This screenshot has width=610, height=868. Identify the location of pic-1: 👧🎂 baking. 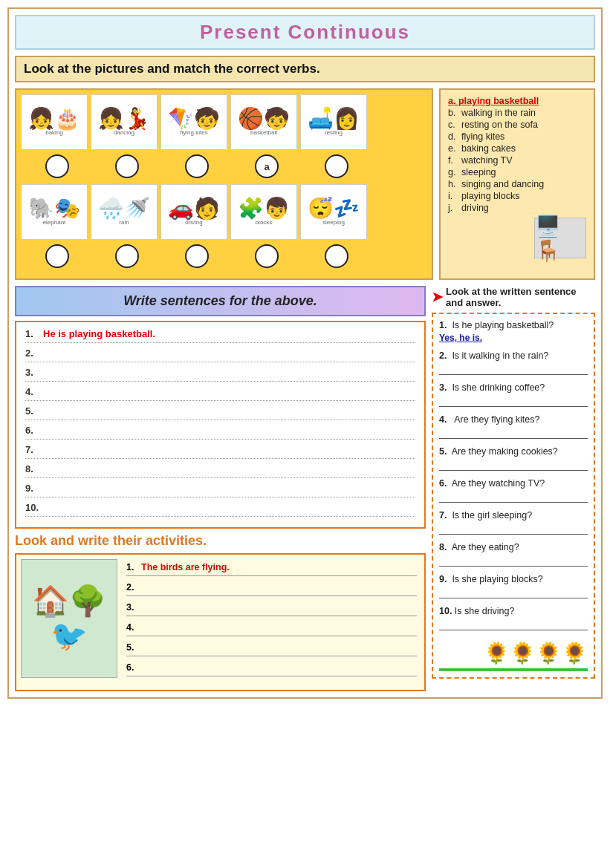
(54, 122).